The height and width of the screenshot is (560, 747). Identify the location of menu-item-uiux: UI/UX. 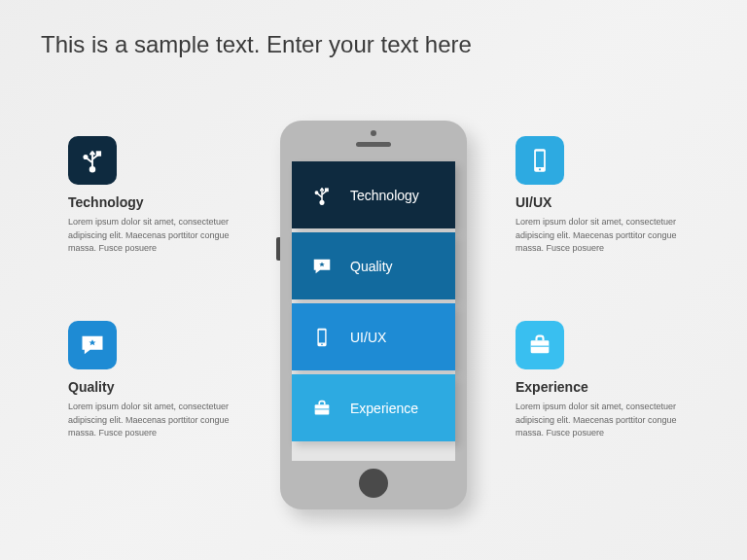
(374, 336).